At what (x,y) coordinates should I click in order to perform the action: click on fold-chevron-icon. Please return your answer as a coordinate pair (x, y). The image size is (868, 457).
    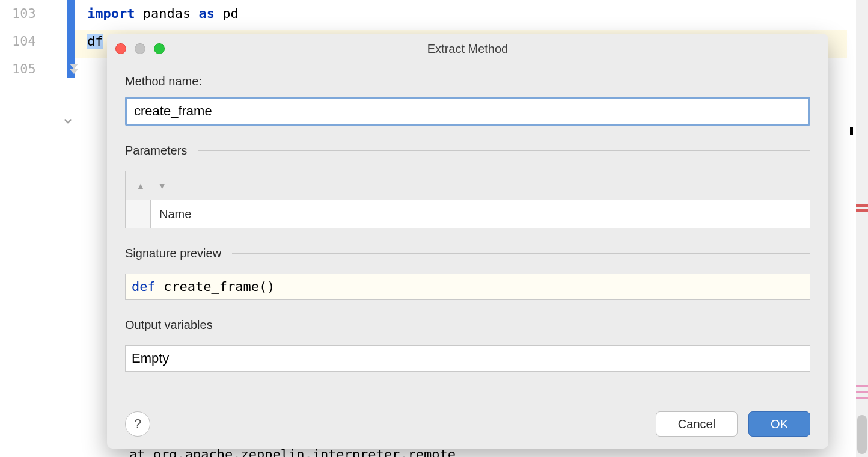
    Looking at the image, I should click on (68, 123).